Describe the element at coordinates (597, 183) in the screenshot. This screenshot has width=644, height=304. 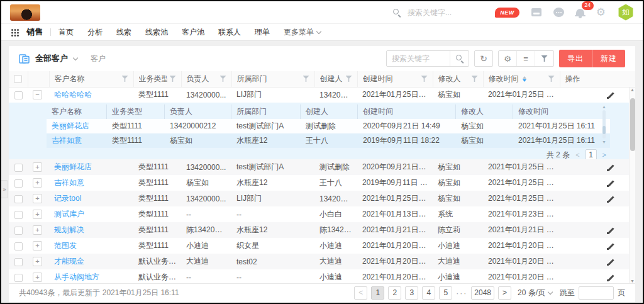
I see `row-action-cell` at that location.